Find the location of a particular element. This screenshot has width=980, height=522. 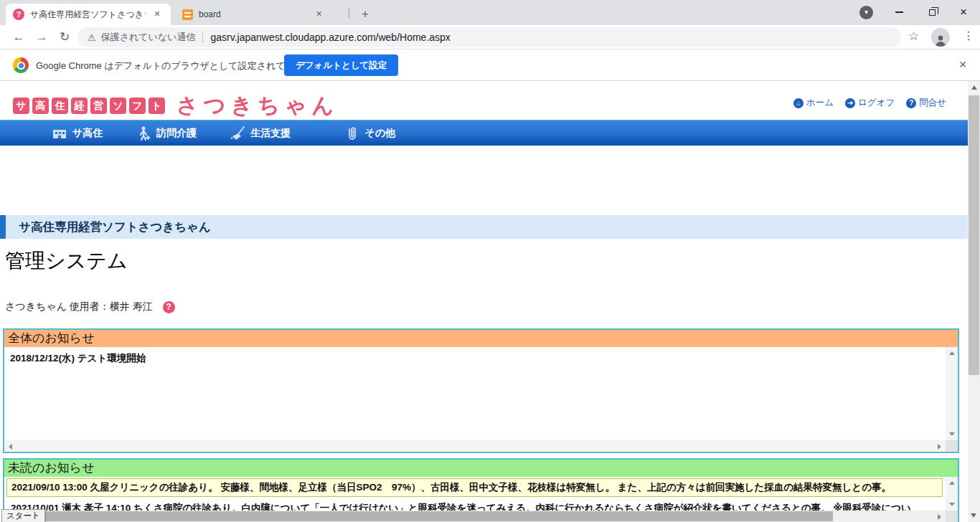

notice-item: 2018/12/12(水) テスト環境開始 is located at coordinates (77, 359).